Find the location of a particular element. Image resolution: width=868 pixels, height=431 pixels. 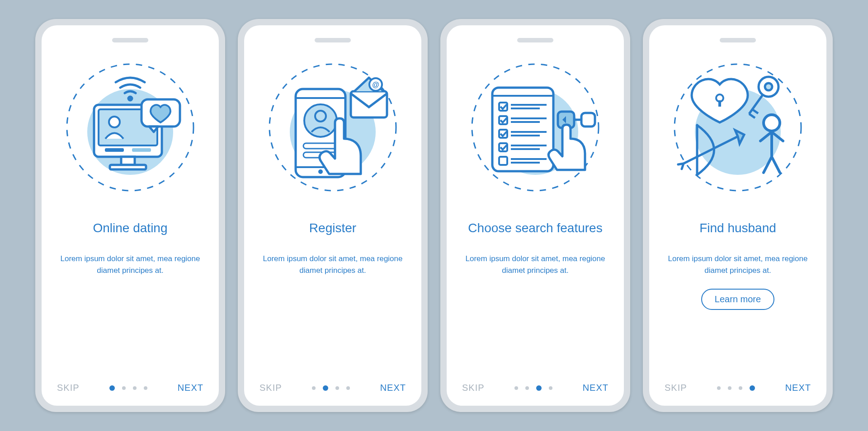

screen-title: Register is located at coordinates (333, 228).